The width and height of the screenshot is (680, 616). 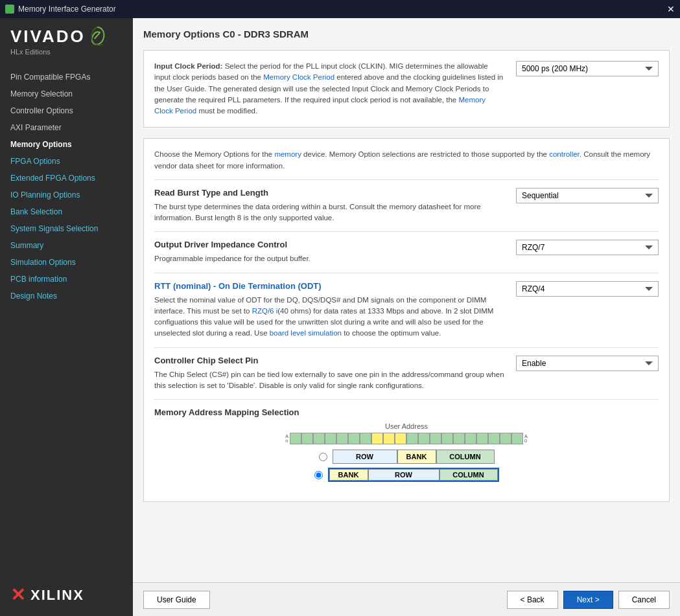 I want to click on rtt-title: RTT (nominal) - On Die Termination (ODT), so click(x=330, y=286).